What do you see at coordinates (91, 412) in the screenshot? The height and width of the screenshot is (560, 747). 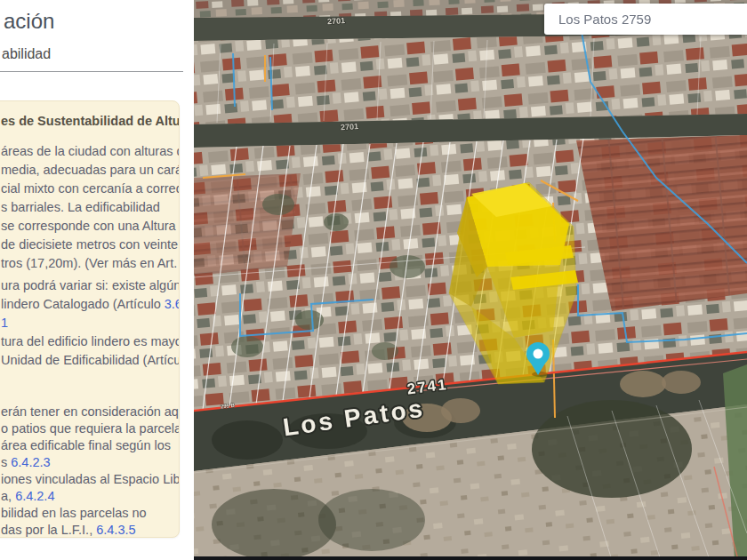 I see `panel-text-line: erán tener en consideración aquellos` at bounding box center [91, 412].